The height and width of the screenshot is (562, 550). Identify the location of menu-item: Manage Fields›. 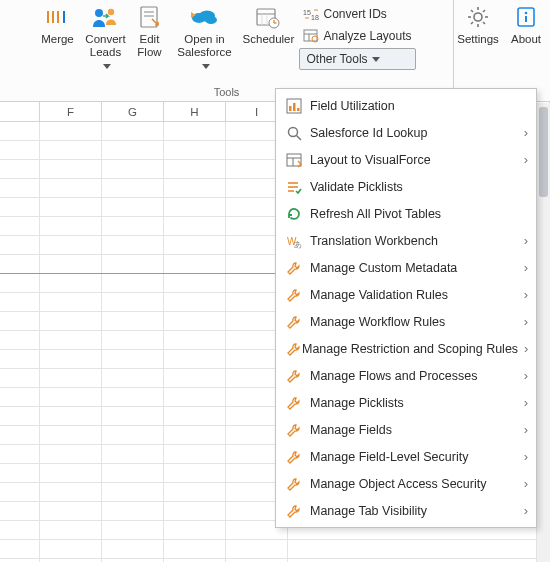
(406, 430).